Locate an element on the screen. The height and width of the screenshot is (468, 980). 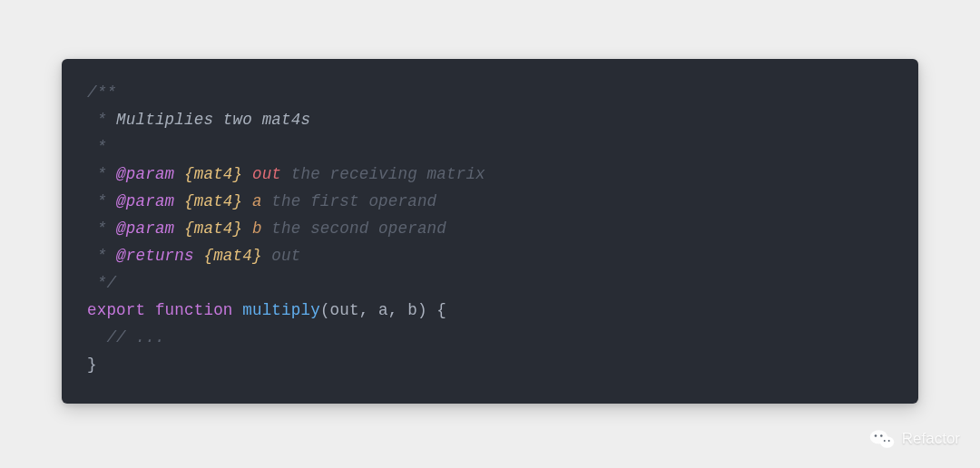
function-body-ellipsis: // ... is located at coordinates (126, 337).